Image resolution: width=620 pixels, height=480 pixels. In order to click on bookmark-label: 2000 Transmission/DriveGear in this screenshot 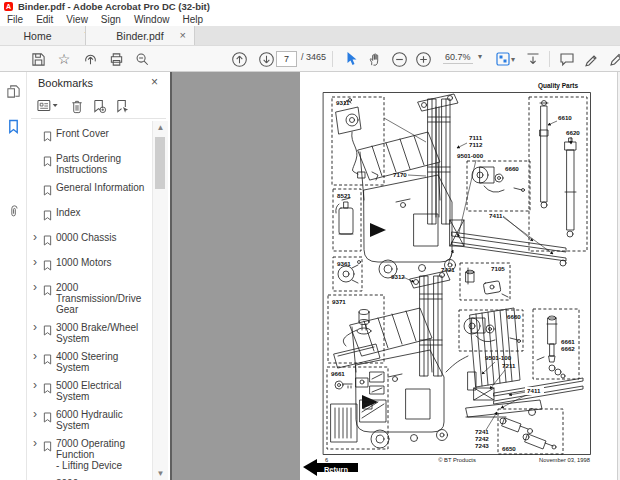, I will do `click(104, 298)`.